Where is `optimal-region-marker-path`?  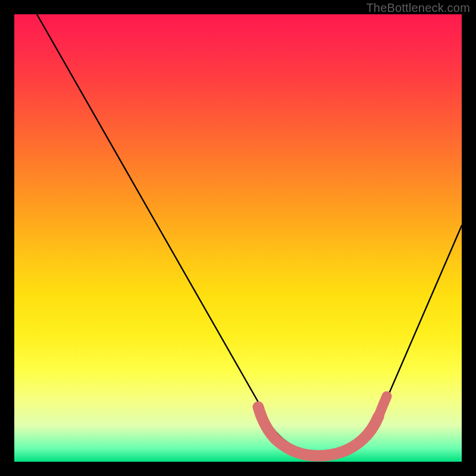
optimal-region-marker-path is located at coordinates (318, 431).